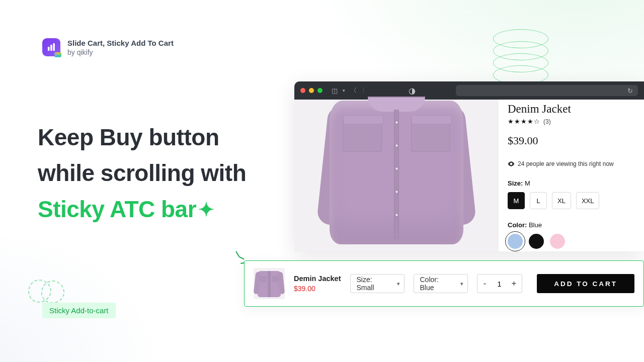  What do you see at coordinates (365, 90) in the screenshot?
I see `nav-forward-icon: 〉` at bounding box center [365, 90].